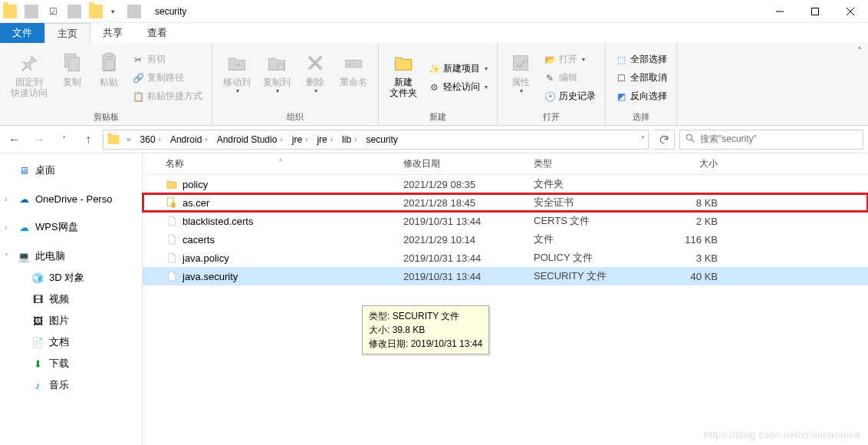  Describe the element at coordinates (458, 87) in the screenshot. I see `easy-access-button: ⚙轻松访问▾` at that location.